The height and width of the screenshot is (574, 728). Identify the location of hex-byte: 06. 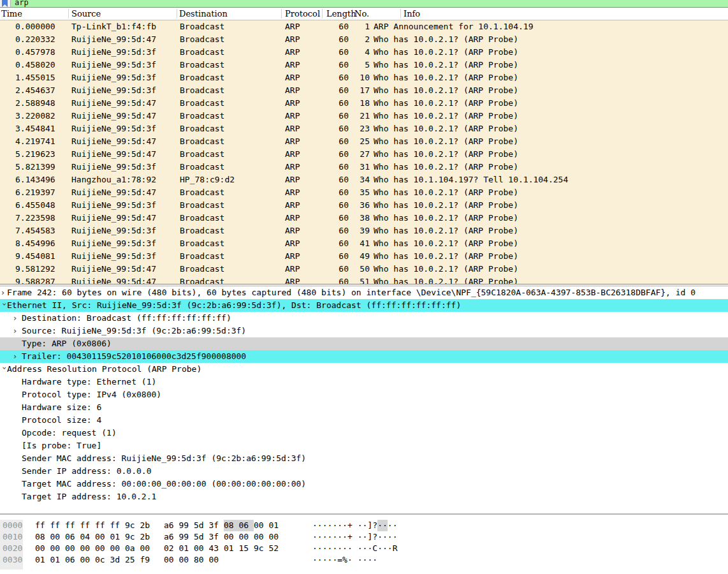
(247, 526).